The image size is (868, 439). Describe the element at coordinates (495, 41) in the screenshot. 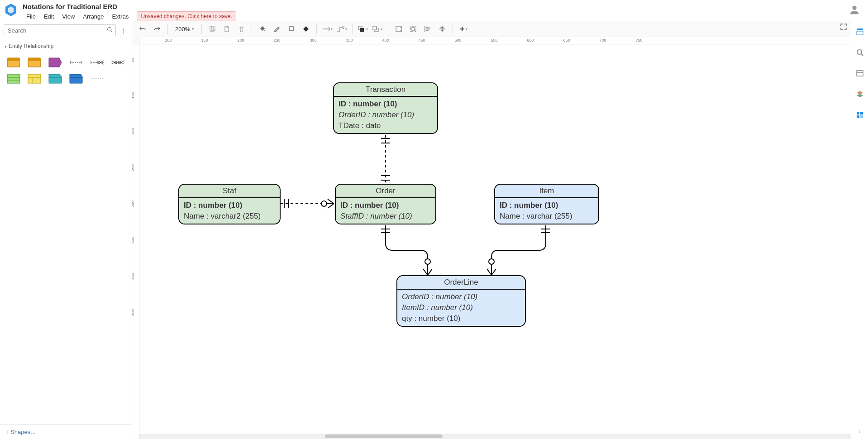

I see `horizontal-ruler: 100 150 200 250 300 350 400 450 500 550 …` at that location.